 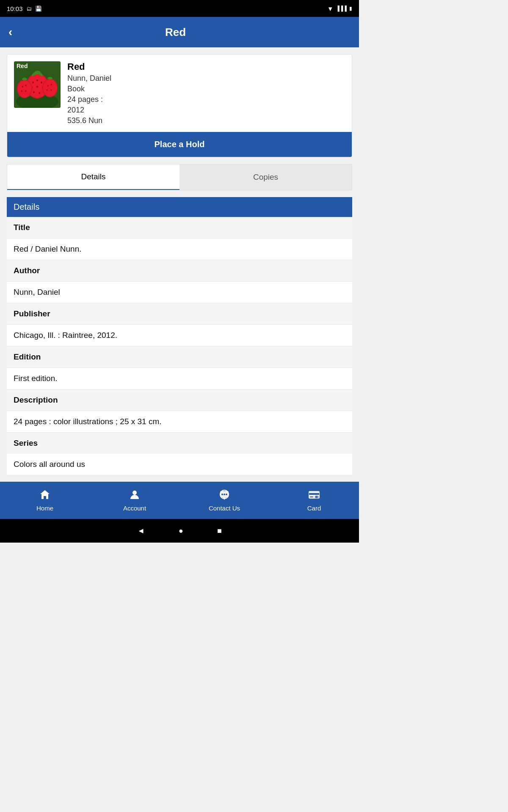 What do you see at coordinates (179, 106) in the screenshot?
I see `book-card: Red Red Nunn, Daniel Book 24 pages : 201…` at bounding box center [179, 106].